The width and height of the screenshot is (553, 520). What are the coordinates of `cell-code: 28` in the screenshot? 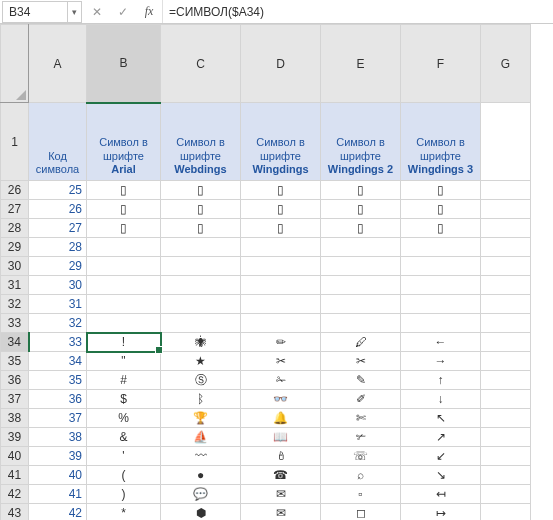 It's located at (58, 248).